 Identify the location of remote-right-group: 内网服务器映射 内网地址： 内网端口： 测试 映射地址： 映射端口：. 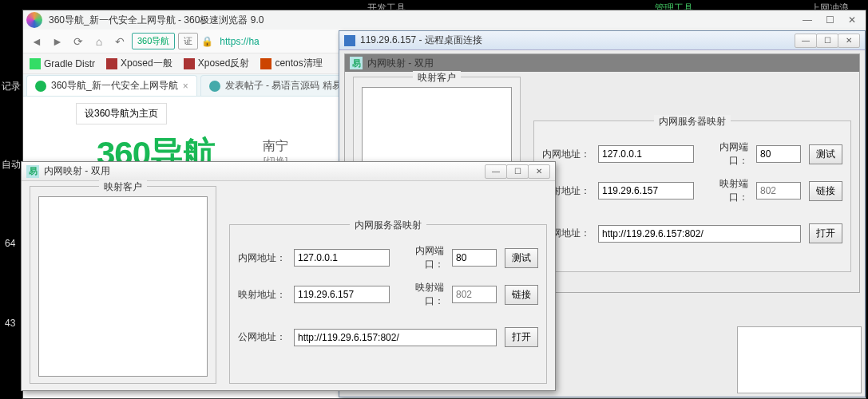
(692, 196).